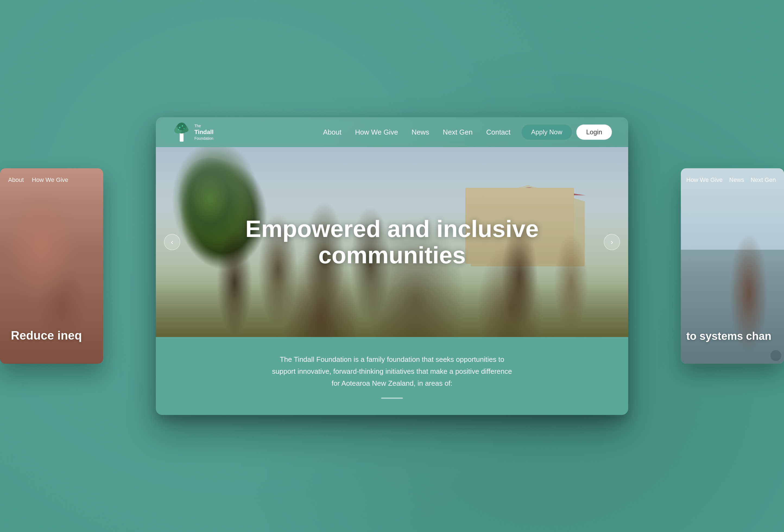 This screenshot has height=532, width=784. I want to click on left-panel-nav-about: About, so click(16, 180).